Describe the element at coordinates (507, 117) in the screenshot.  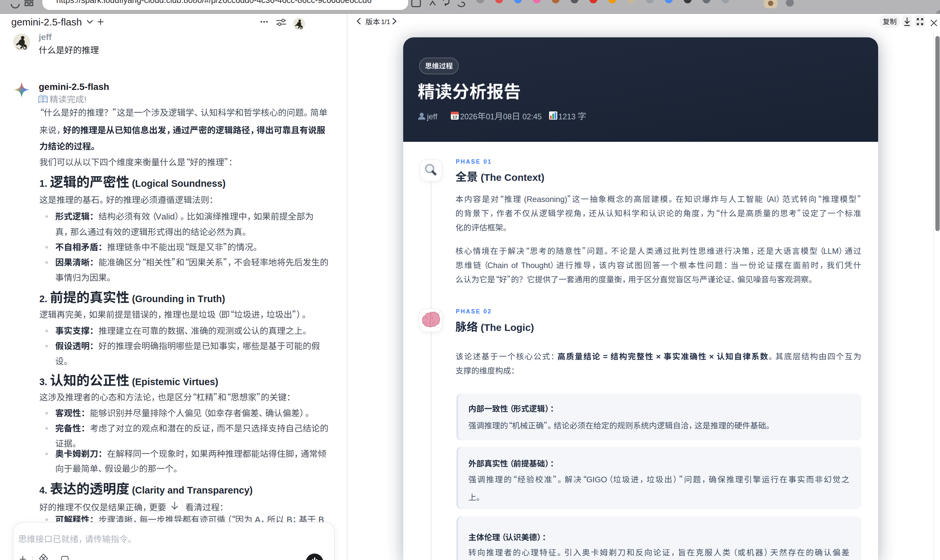
I see `svg-text: 08` at that location.